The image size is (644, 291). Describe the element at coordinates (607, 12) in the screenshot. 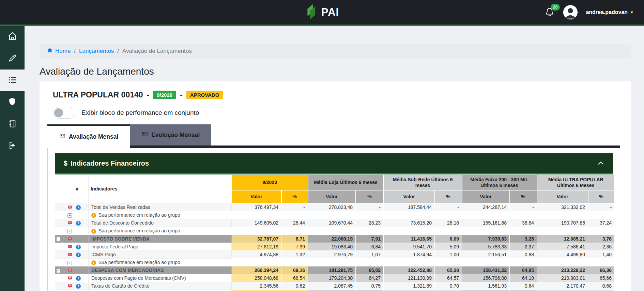

I see `username: andrea.padovan` at that location.